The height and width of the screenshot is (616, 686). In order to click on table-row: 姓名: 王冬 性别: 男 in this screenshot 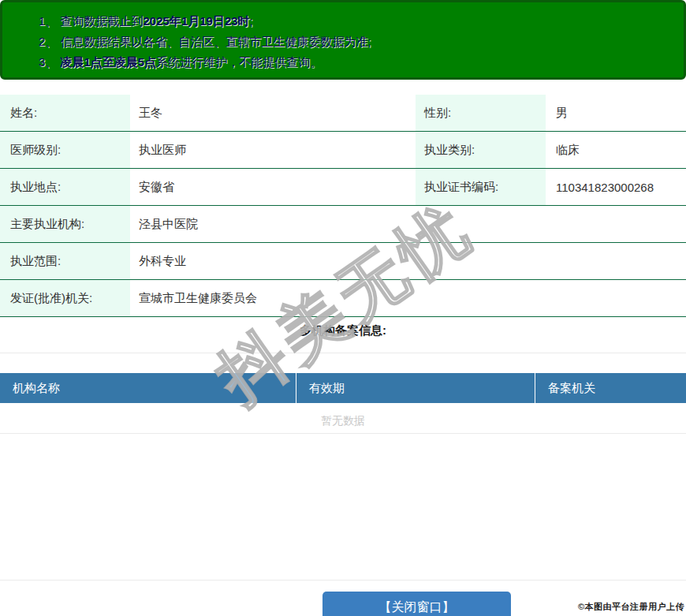, I will do `click(343, 114)`.